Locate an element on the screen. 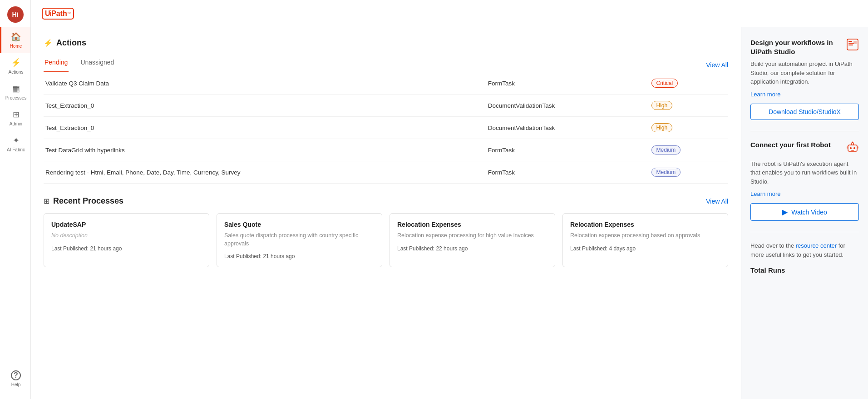  studio-card-title: Design your workflows in UiPath Studio is located at coordinates (796, 47).